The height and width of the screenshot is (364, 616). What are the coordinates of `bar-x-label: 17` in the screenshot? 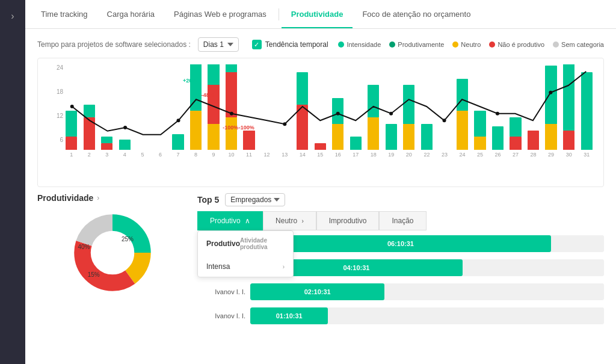 It's located at (356, 155).